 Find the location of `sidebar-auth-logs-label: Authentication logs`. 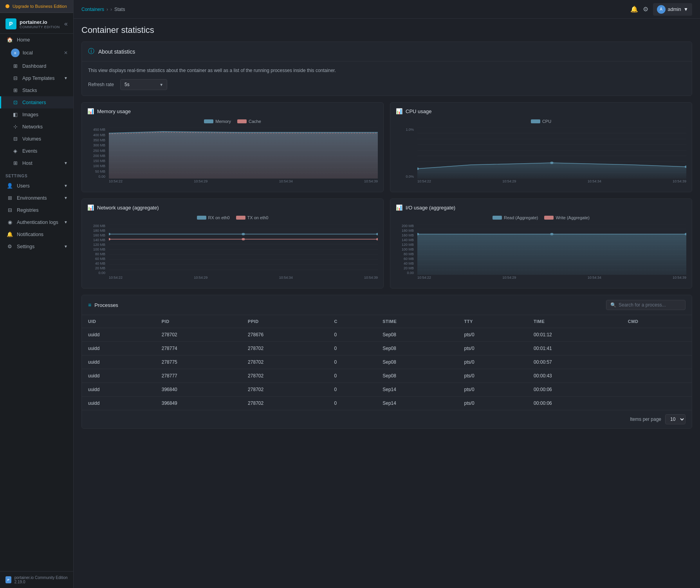

sidebar-auth-logs-label: Authentication logs is located at coordinates (38, 222).